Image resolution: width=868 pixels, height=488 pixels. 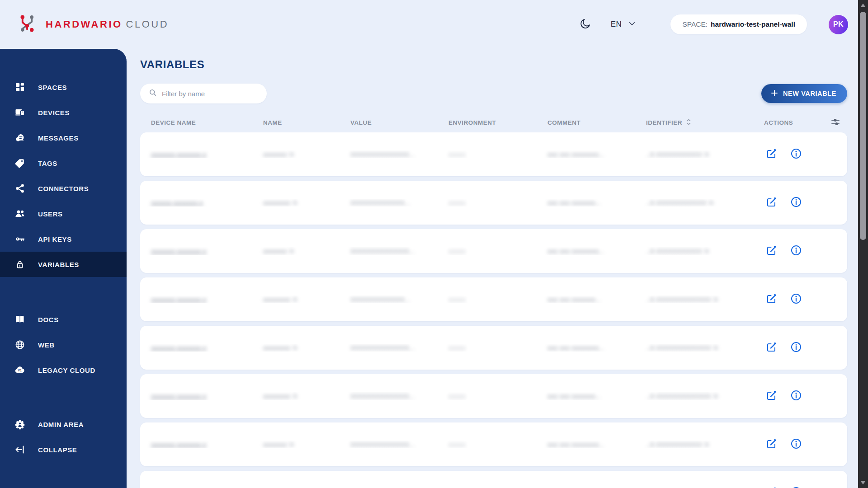 I want to click on dark-mode-toggle, so click(x=585, y=24).